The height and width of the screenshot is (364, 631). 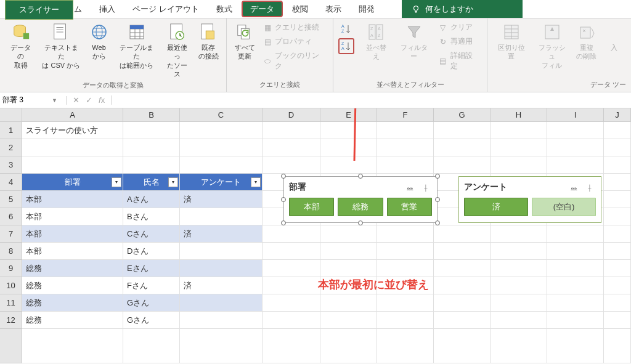 I want to click on slicer-item: 済, so click(x=496, y=207).